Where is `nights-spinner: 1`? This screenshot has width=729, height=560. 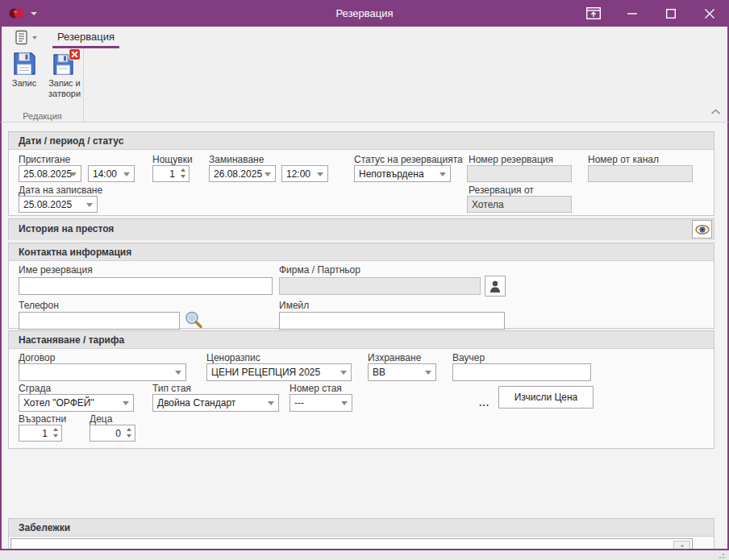 nights-spinner: 1 is located at coordinates (171, 174).